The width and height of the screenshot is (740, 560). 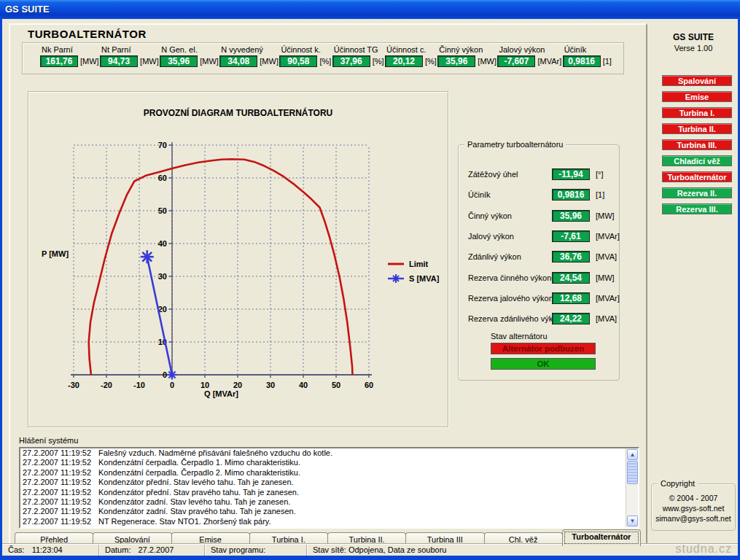 I want to click on svg-text: 70, so click(x=163, y=145).